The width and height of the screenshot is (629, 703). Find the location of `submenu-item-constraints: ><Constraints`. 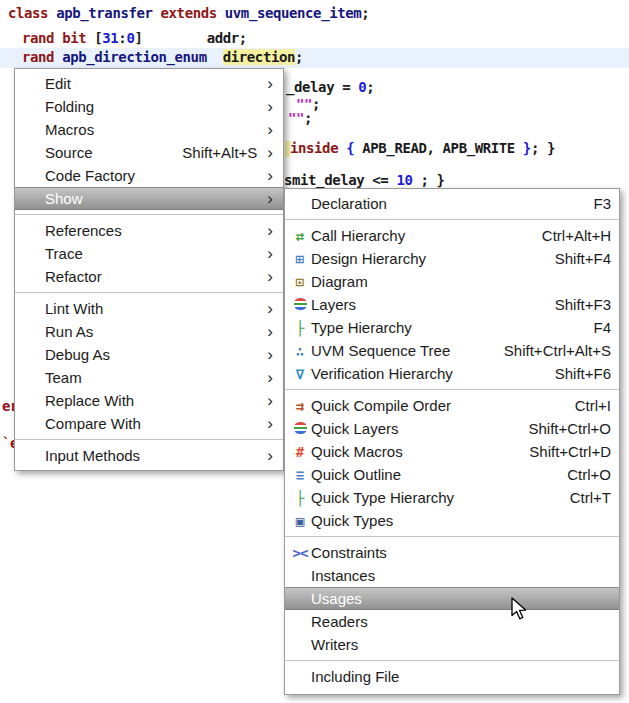

submenu-item-constraints: ><Constraints is located at coordinates (452, 552).